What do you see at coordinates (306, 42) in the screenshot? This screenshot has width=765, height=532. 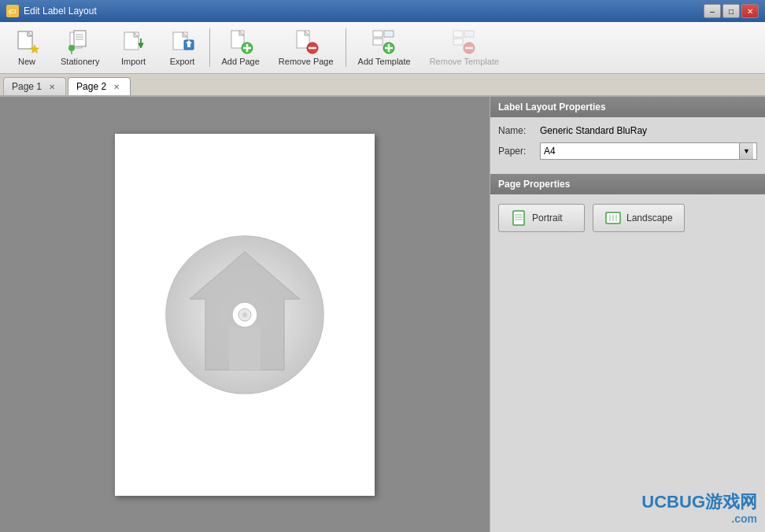 I see `remove-page-icon` at bounding box center [306, 42].